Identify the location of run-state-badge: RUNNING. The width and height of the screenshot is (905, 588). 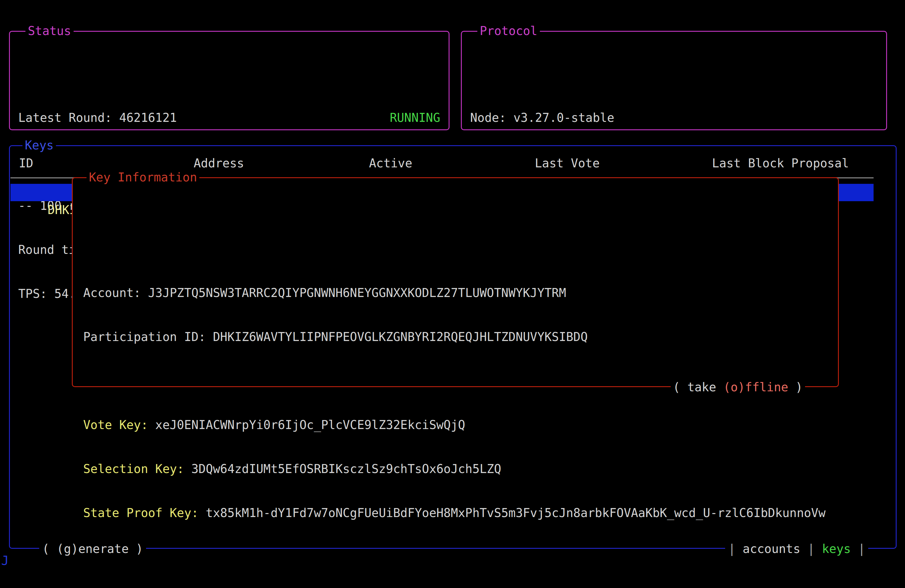
(415, 118).